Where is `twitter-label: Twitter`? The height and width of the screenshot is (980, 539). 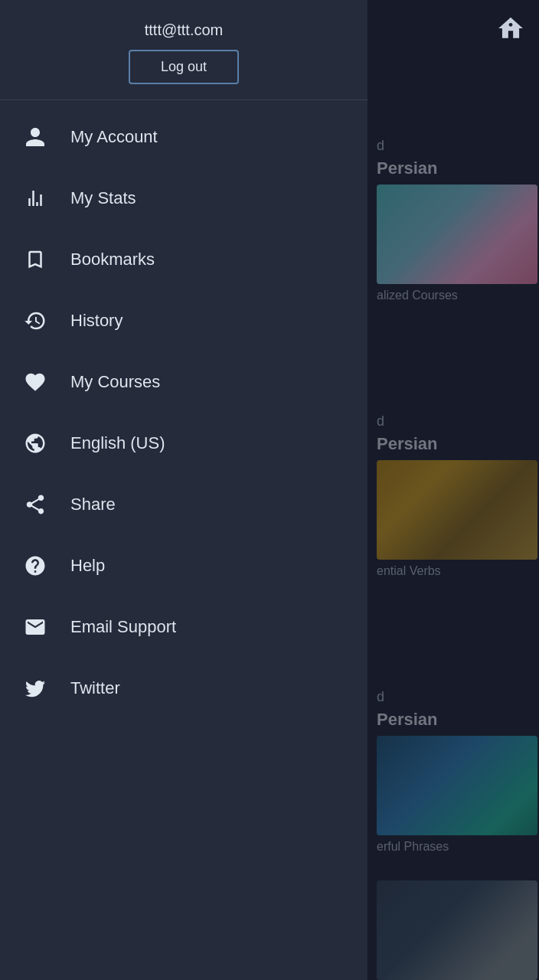
twitter-label: Twitter is located at coordinates (95, 688).